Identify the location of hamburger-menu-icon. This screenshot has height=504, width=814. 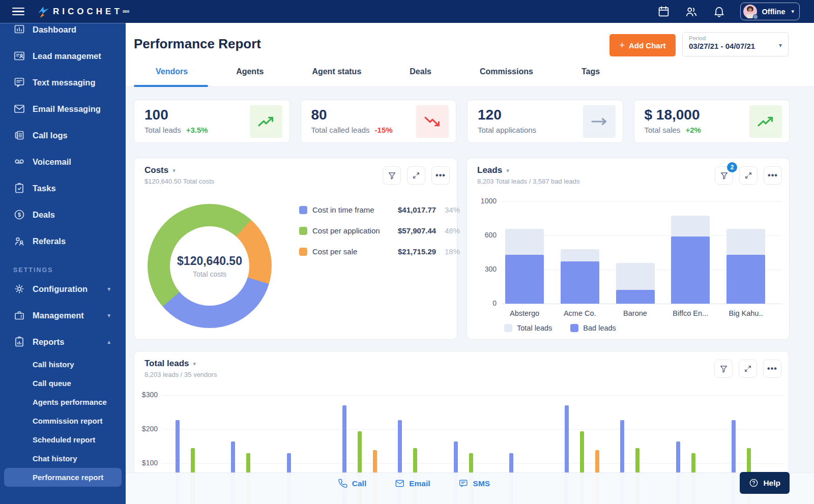
(18, 12).